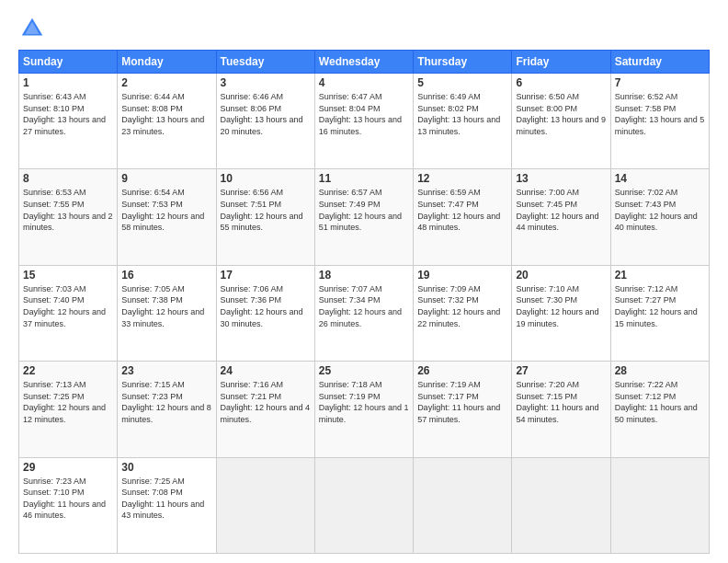 The height and width of the screenshot is (563, 728). Describe the element at coordinates (34, 29) in the screenshot. I see `logo` at that location.